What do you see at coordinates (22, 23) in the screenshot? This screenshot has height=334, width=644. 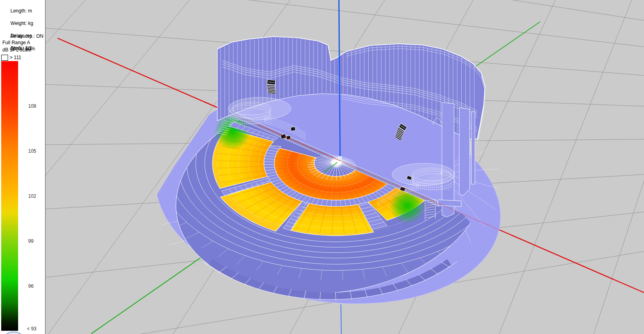 I see `unit-weight: Weight: kg` at bounding box center [22, 23].